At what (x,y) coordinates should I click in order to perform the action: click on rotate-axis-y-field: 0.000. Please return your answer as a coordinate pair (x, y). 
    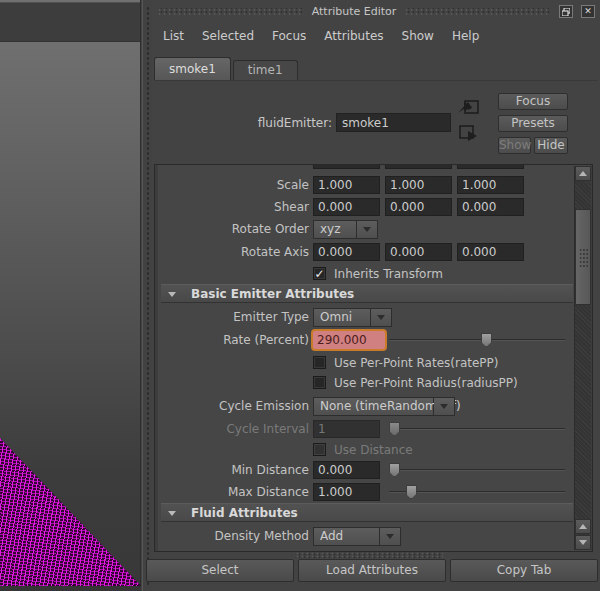
    Looking at the image, I should click on (418, 252).